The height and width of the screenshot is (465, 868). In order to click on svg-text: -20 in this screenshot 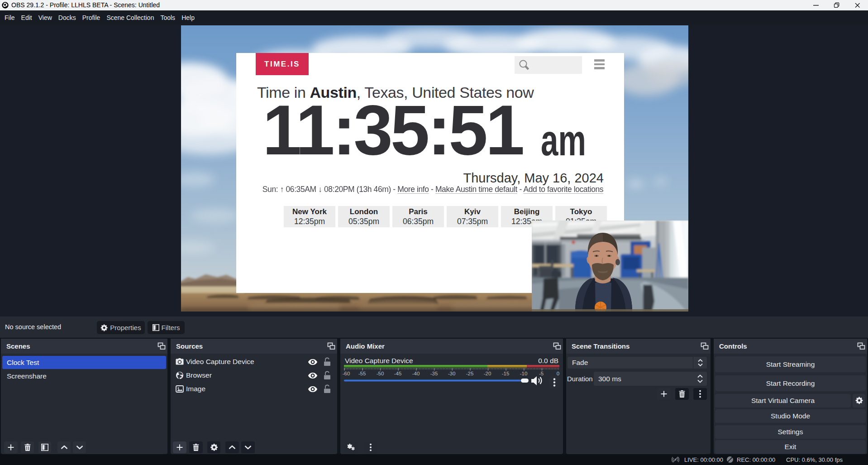, I will do `click(488, 374)`.